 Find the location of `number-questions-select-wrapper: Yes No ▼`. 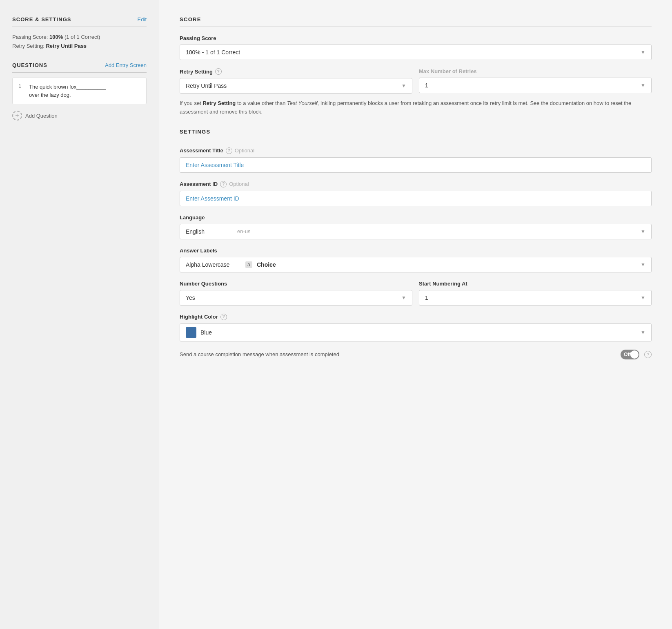

number-questions-select-wrapper: Yes No ▼ is located at coordinates (296, 298).